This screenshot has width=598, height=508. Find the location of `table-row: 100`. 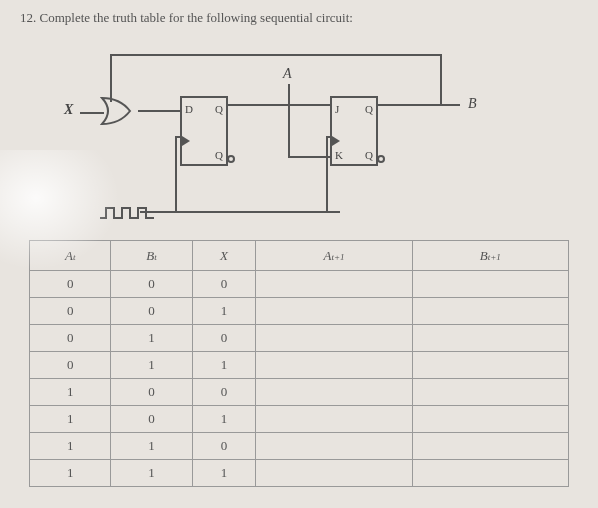

table-row: 100 is located at coordinates (300, 392).